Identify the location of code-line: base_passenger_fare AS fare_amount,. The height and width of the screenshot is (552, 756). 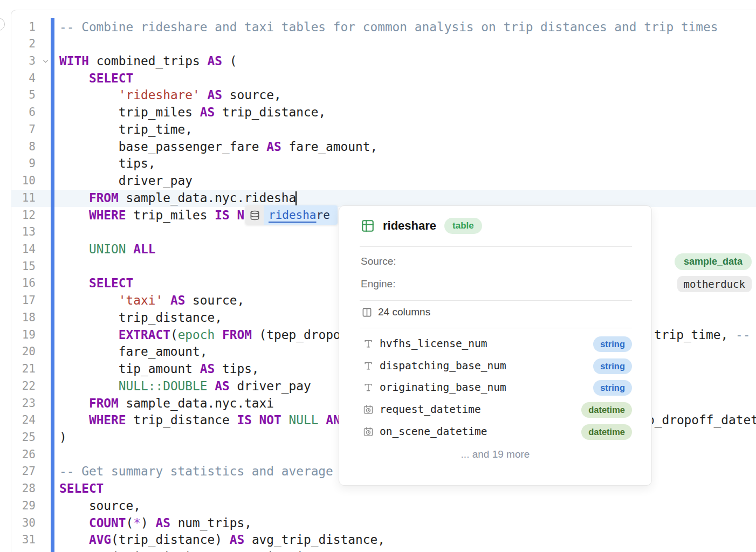
(383, 147).